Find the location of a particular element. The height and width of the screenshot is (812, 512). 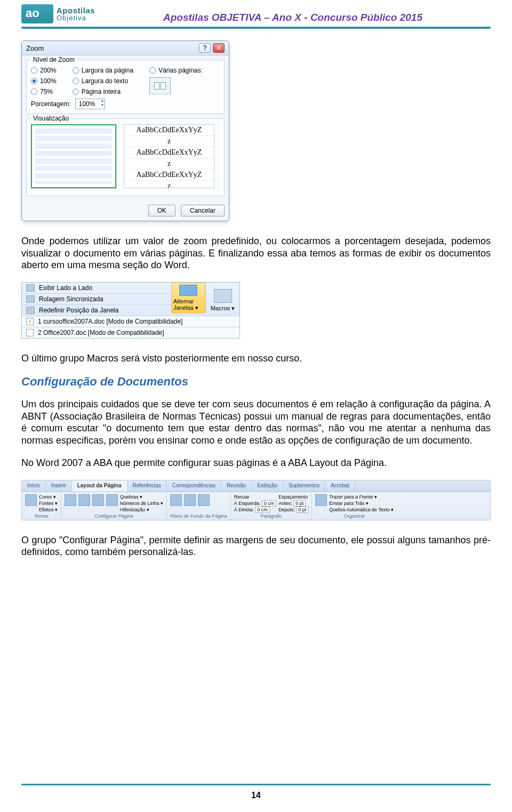

preview-text-sample: AaBbCcDdEeXxYyZ z AaBbCcDdEeXxYyZ z AaBb… is located at coordinates (169, 156).